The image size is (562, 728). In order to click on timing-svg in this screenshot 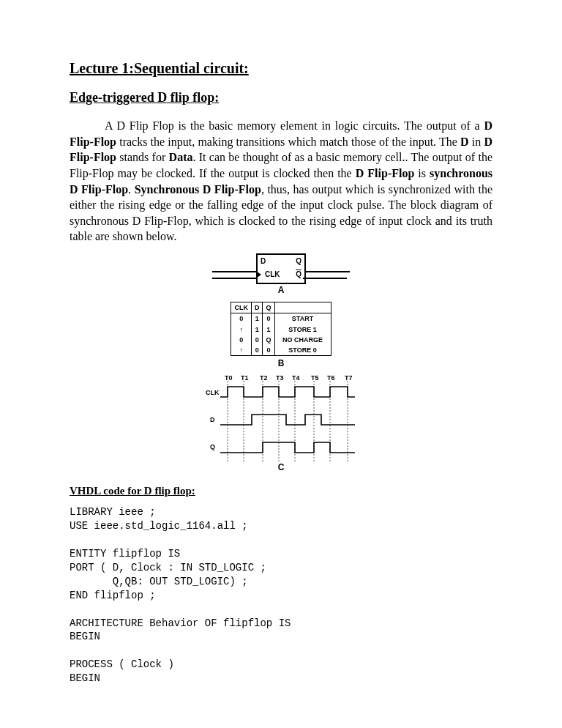, I will do `click(281, 425)`.